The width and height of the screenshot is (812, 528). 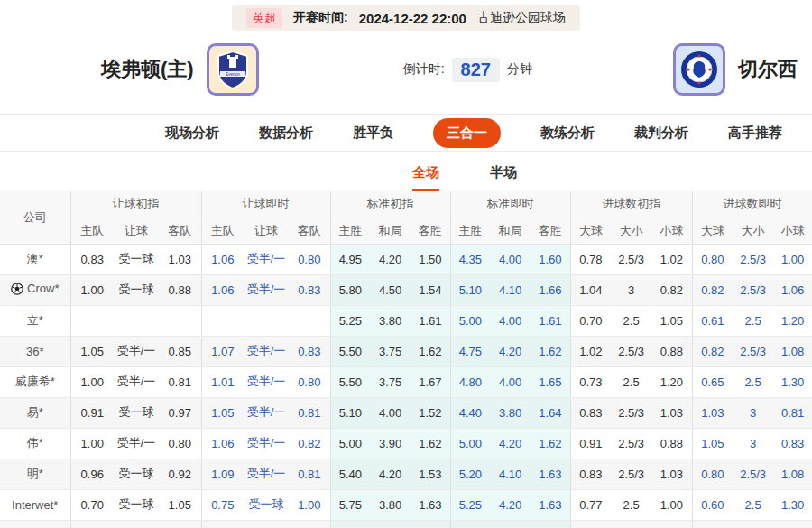 What do you see at coordinates (430, 290) in the screenshot?
I see `odds-cell: 1.54` at bounding box center [430, 290].